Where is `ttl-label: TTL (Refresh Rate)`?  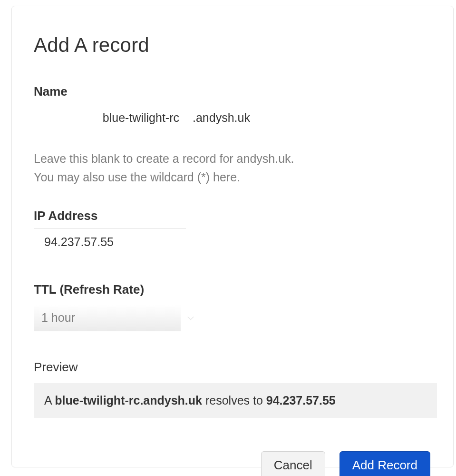
ttl-label: TTL (Refresh Rate) is located at coordinates (233, 289).